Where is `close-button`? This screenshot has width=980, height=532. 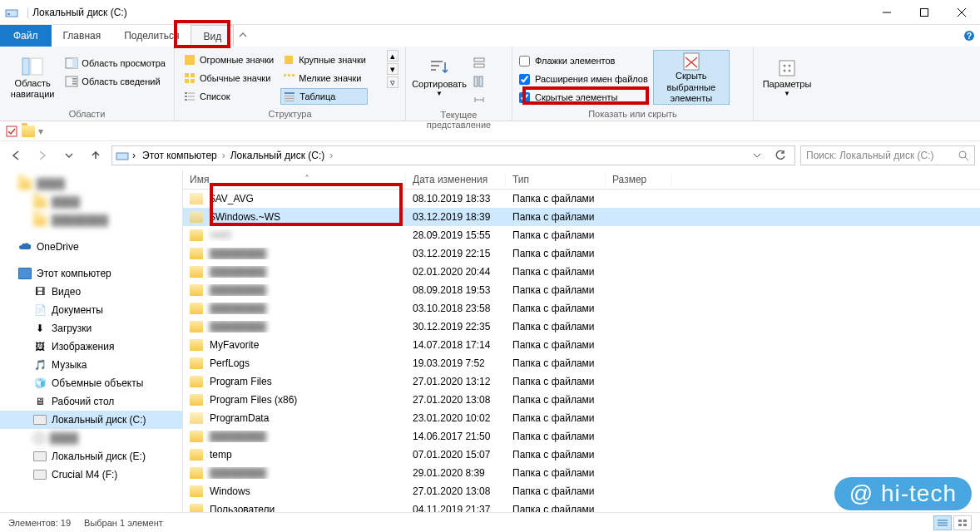
close-button is located at coordinates (962, 12).